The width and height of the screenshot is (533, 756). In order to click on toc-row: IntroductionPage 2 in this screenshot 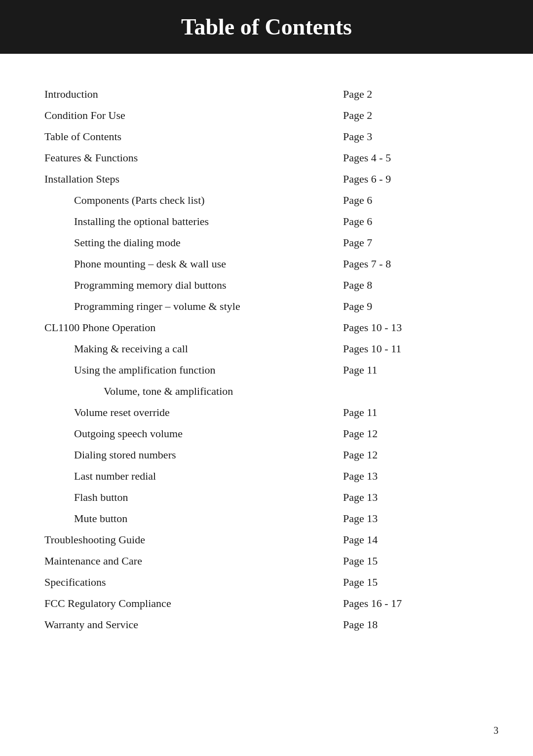, I will do `click(266, 94)`.